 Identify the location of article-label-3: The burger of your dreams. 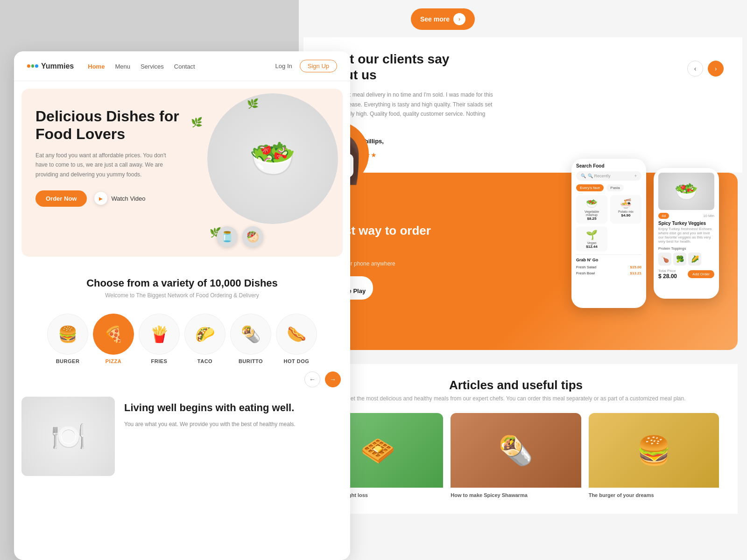
(654, 494).